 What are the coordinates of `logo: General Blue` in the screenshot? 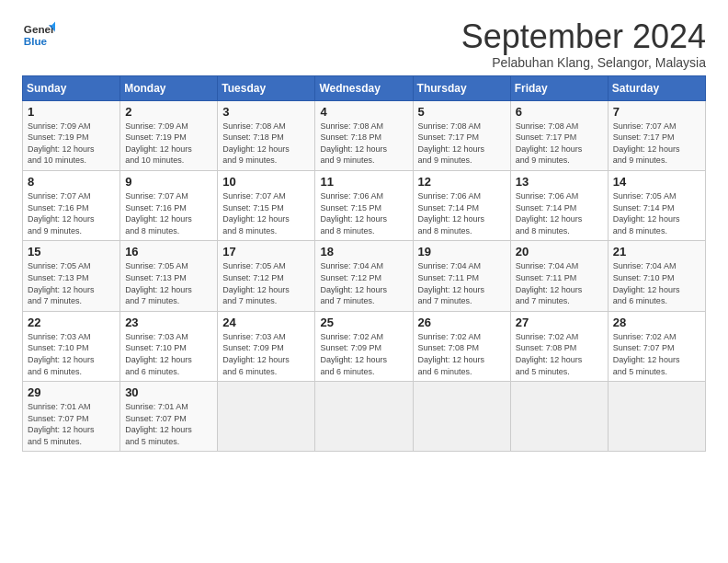 It's located at (39, 35).